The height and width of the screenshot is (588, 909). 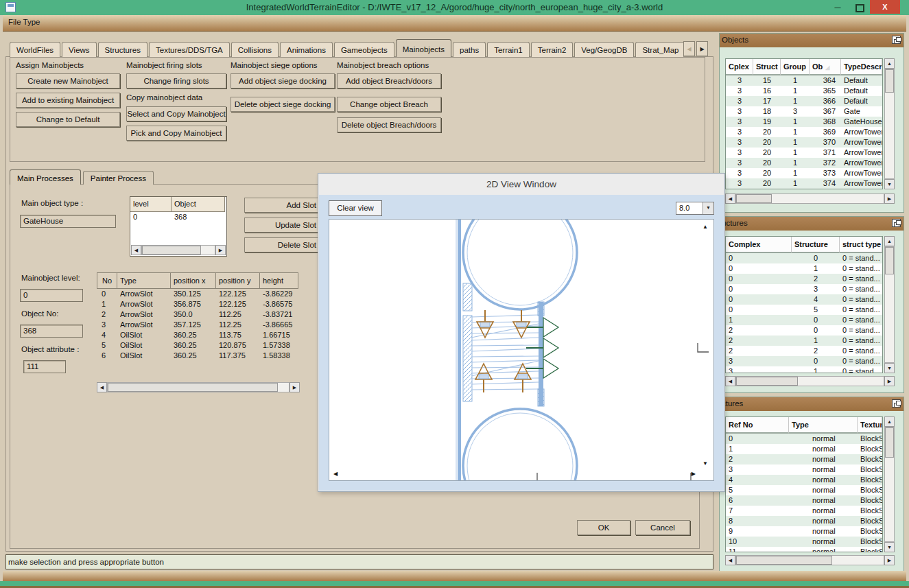 What do you see at coordinates (189, 49) in the screenshot?
I see `tab-textures-dds-tga: Textures/DDS/TGA` at bounding box center [189, 49].